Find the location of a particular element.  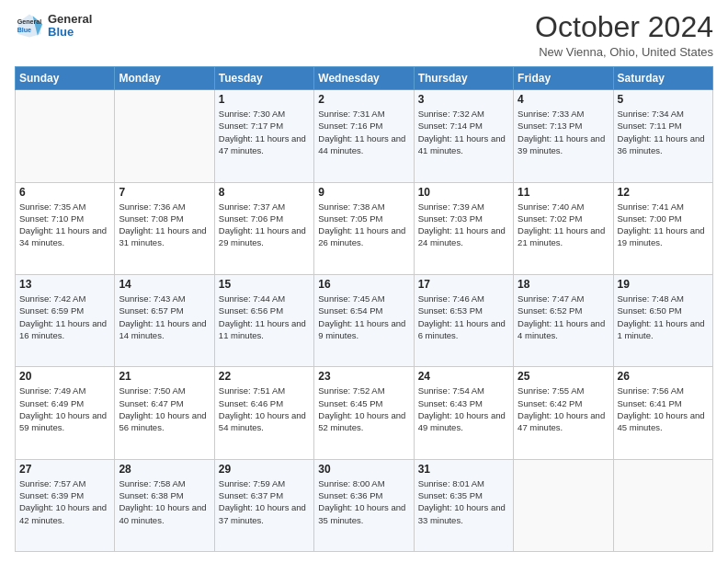

day-info: Sunrise: 7:49 AM Sunset: 6:49 PM Dayligh… is located at coordinates (64, 408).